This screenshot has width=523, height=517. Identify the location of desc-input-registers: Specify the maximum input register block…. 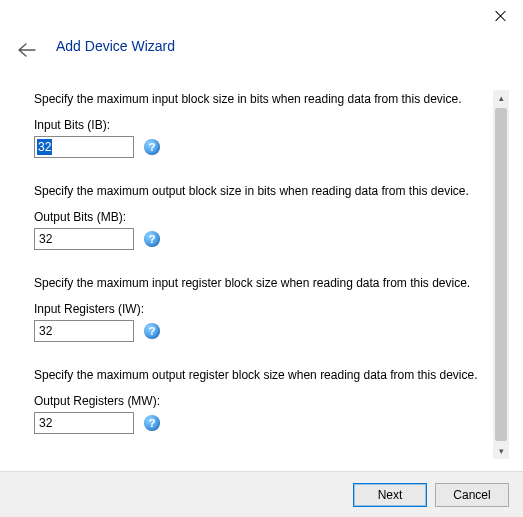
(258, 283).